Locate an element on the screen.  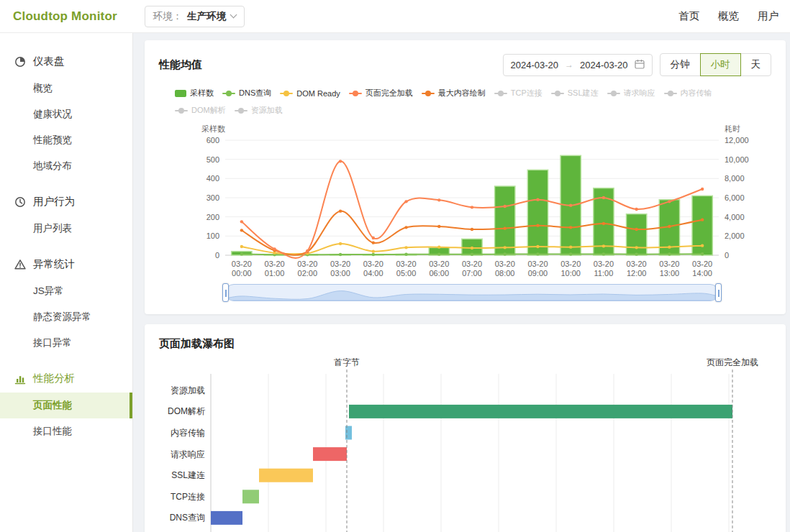
legend-label: 资源加载 is located at coordinates (267, 111).